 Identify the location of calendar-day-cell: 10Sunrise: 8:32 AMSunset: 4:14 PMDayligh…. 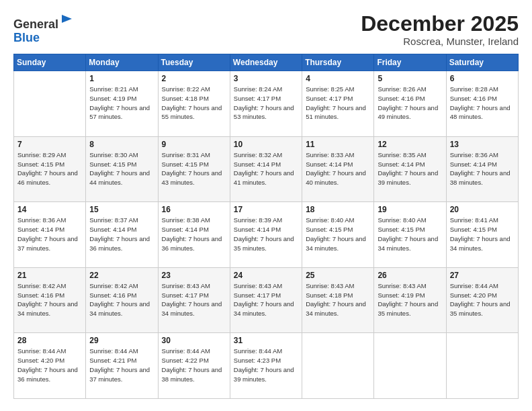
(266, 169).